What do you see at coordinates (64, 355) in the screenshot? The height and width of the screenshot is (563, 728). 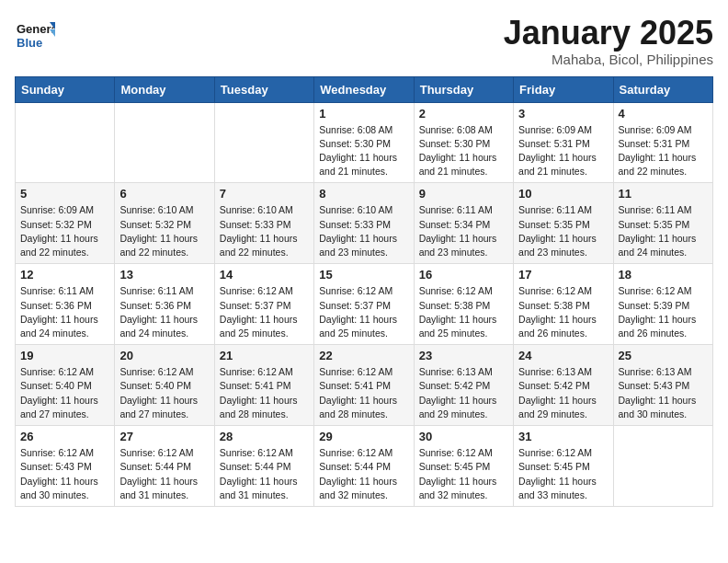 I see `day-number: 19` at bounding box center [64, 355].